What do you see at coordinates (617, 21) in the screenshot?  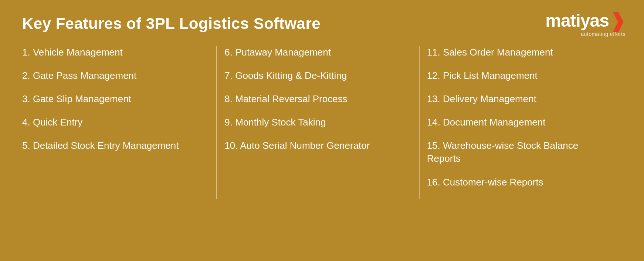 I see `logo-arrow-icon: ❱` at bounding box center [617, 21].